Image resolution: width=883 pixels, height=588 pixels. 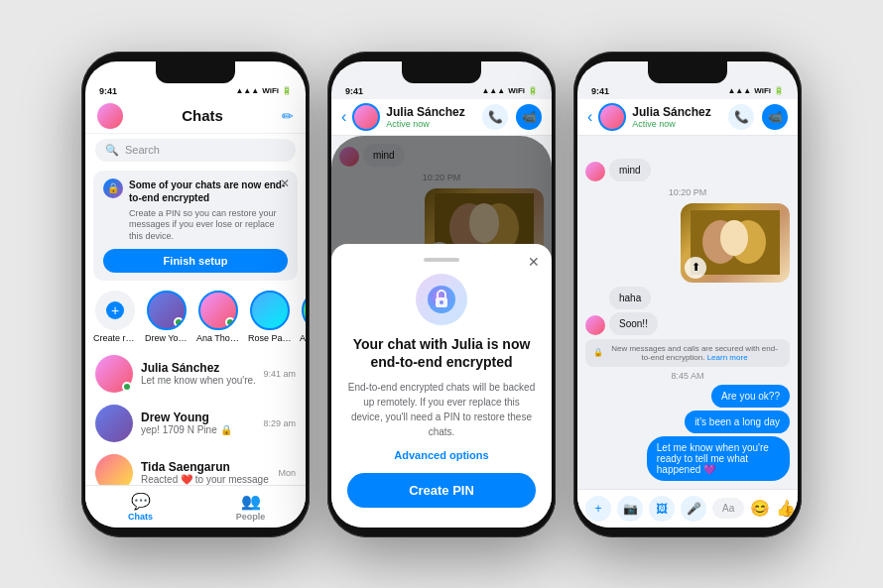 I want to click on back-button-2: ‹, so click(x=343, y=117).